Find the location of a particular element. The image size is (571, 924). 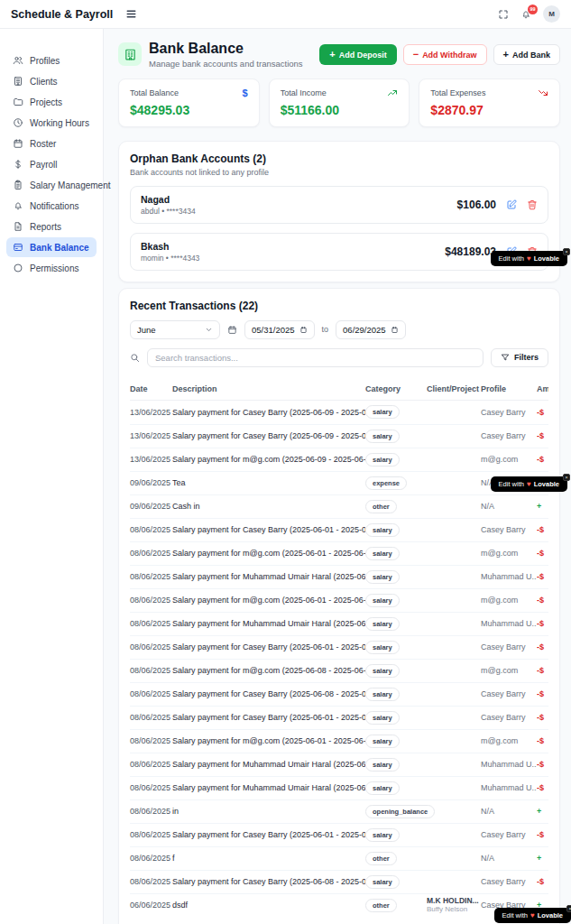

add-deposit-button: + Add Deposit is located at coordinates (357, 54).